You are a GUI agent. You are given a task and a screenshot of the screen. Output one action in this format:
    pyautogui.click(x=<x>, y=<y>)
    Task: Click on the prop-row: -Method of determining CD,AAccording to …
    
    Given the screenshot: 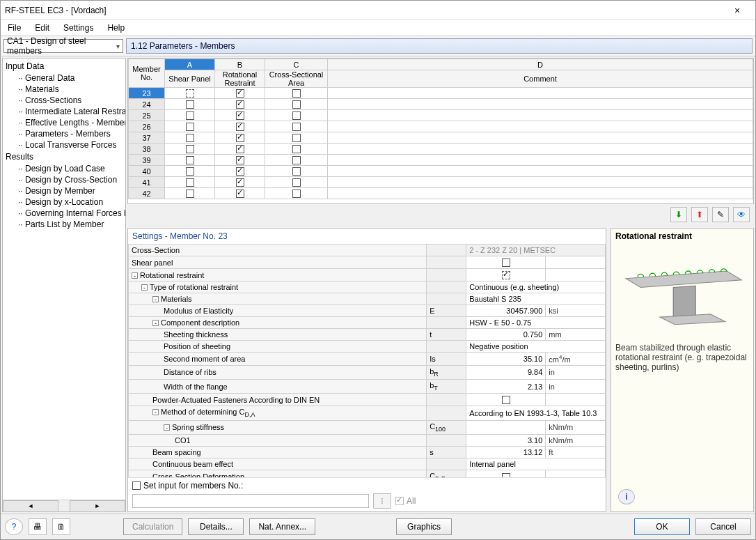 What is the action you would take?
    pyautogui.click(x=368, y=413)
    